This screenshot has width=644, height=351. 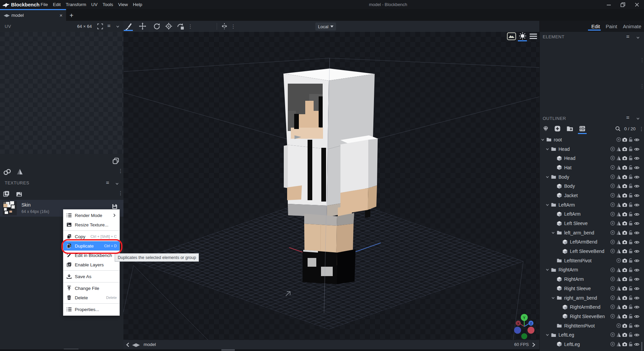 I want to click on outliner-row-right-sleeve: Right Sleeve, so click(x=592, y=289).